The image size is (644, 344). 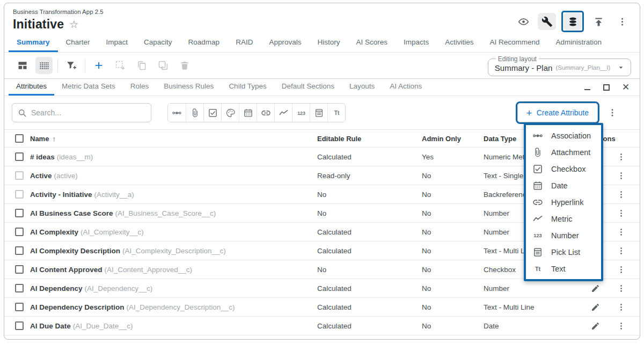 What do you see at coordinates (564, 186) in the screenshot?
I see `menu-item-date: Date` at bounding box center [564, 186].